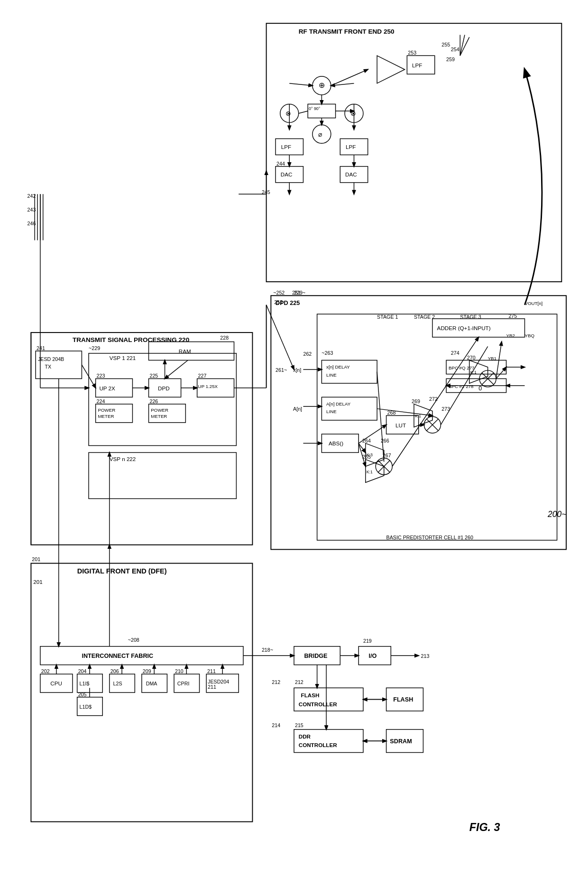  Describe the element at coordinates (118, 656) in the screenshot. I see `interconnect-label: INTERCONNECT FABRIC` at that location.